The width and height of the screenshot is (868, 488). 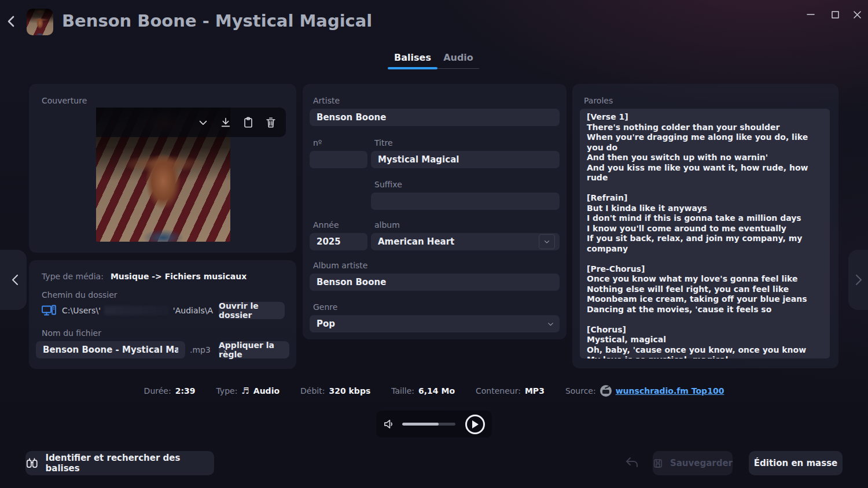 I want to click on container-label: Conteneur:, so click(x=498, y=391).